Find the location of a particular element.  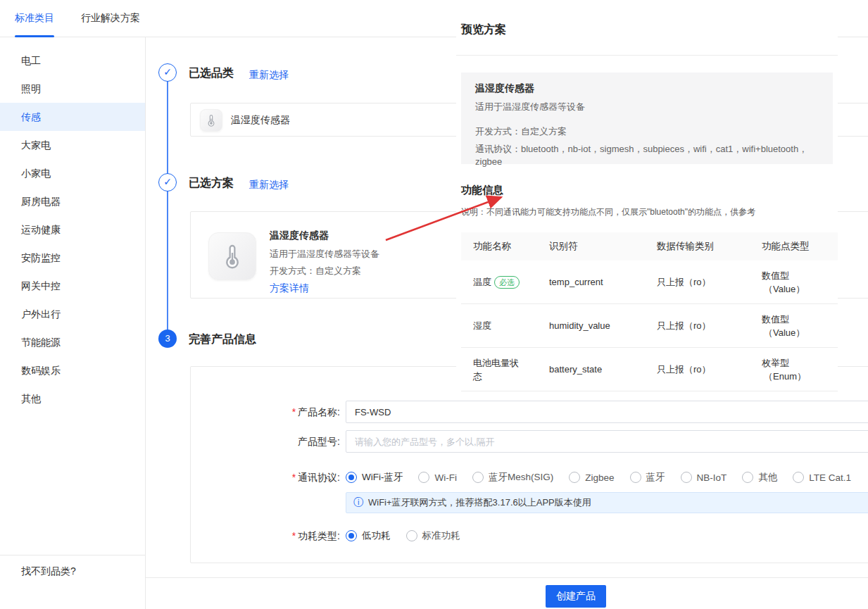

cell-function-name: 电池电量状态 is located at coordinates (499, 370).